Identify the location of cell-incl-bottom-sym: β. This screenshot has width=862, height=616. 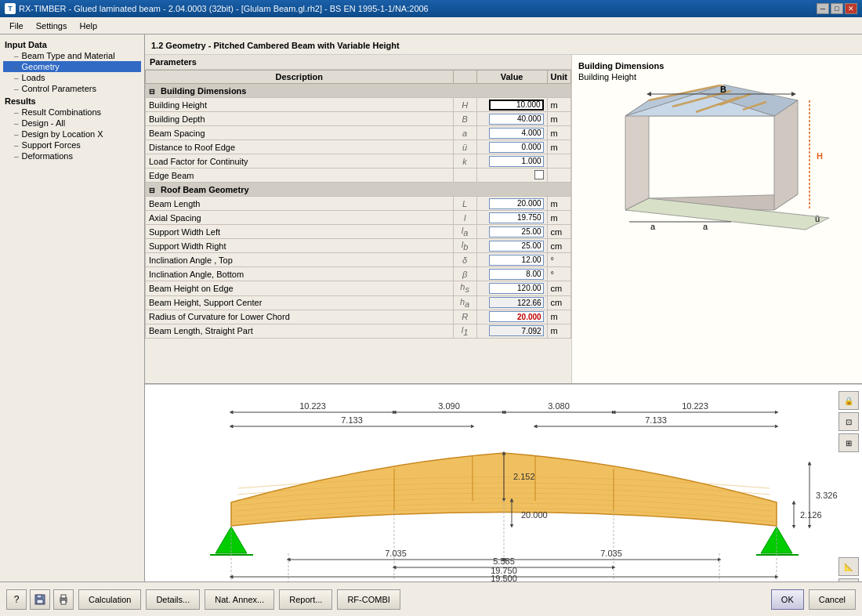
(465, 274).